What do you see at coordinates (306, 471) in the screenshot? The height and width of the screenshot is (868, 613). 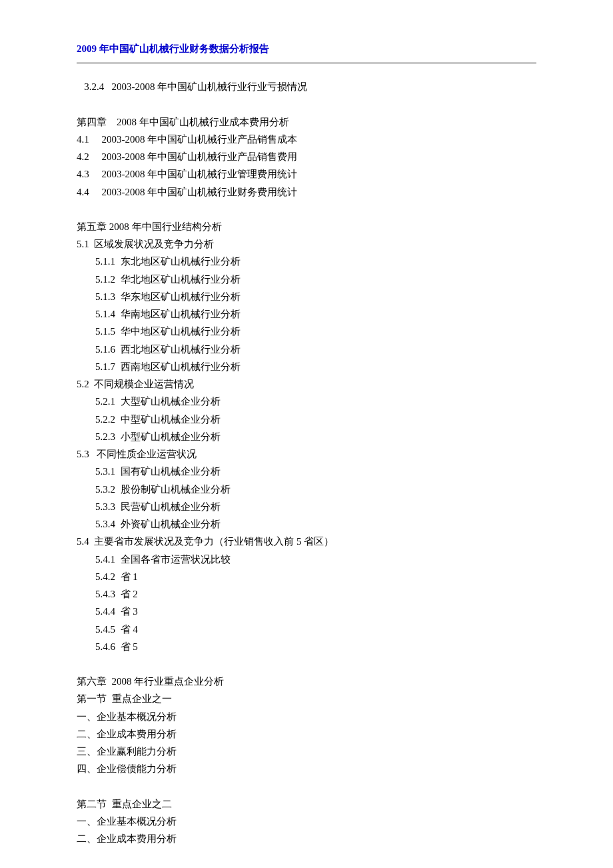 I see `toc-line: 5.3.1 国有矿山机械企业分析` at bounding box center [306, 471].